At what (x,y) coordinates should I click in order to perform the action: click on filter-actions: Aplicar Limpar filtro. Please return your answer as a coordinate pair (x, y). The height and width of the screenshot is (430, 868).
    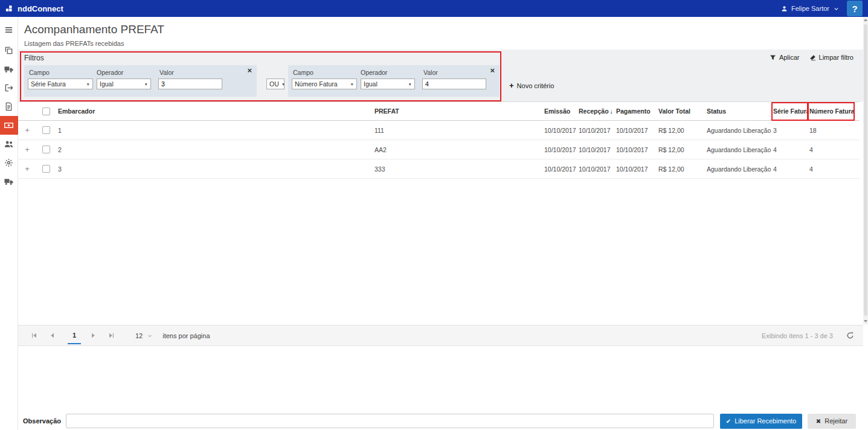
    Looking at the image, I should click on (812, 57).